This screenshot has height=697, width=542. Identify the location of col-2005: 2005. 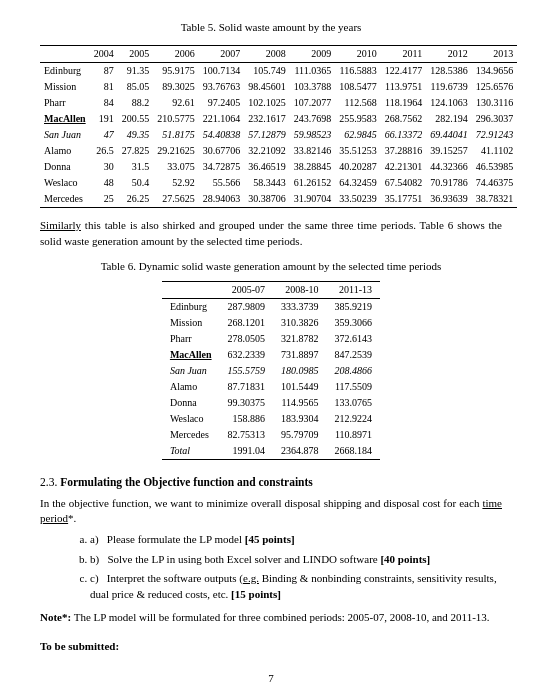
(136, 54).